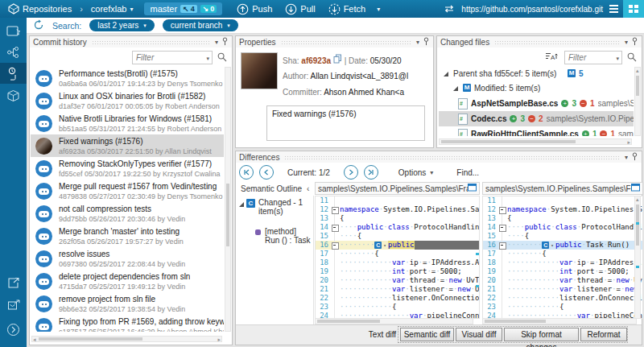  Describe the element at coordinates (127, 146) in the screenshot. I see `commit-row: Fixed warnings (#1576)af6923a 05/30/2017…` at that location.